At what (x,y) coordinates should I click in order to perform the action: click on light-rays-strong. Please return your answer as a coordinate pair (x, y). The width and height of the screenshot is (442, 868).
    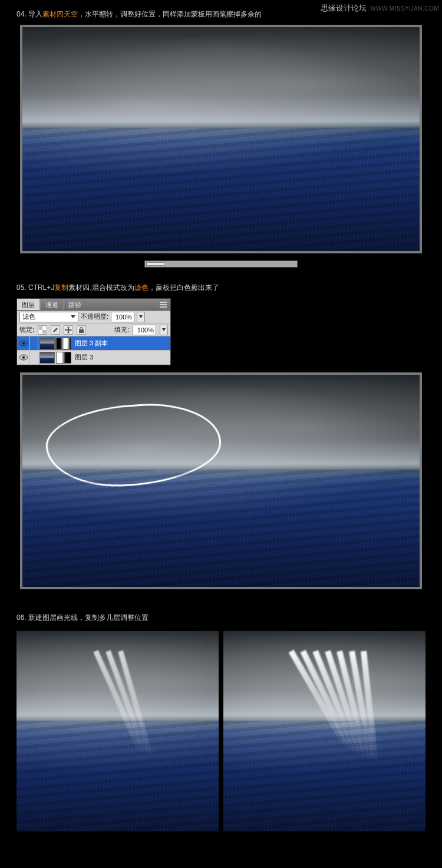
    Looking at the image, I should click on (324, 731).